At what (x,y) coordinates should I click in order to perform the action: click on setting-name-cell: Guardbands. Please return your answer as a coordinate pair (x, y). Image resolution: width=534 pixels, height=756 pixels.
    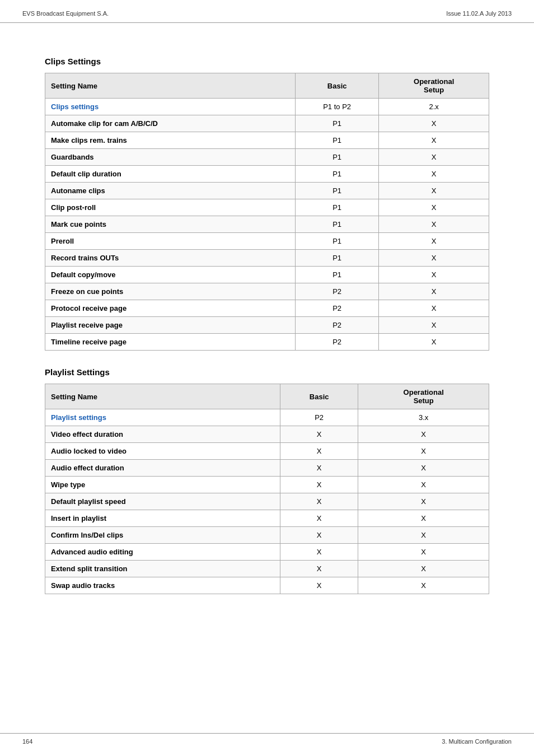
    Looking at the image, I should click on (170, 157).